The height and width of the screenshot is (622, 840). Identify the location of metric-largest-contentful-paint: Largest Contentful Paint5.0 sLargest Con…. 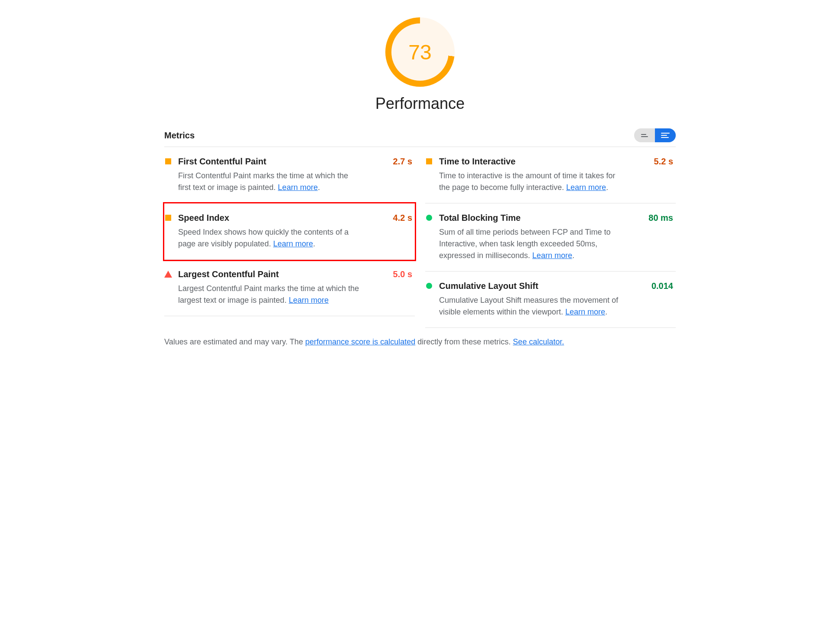
(290, 288).